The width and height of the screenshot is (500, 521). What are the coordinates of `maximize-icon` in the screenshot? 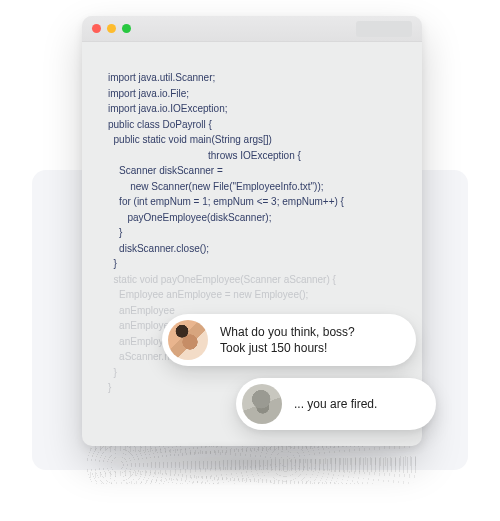 It's located at (126, 28).